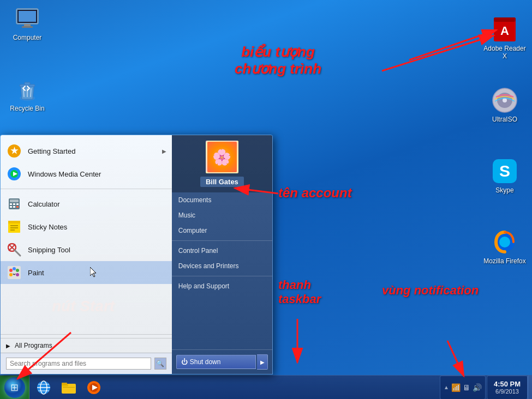  I want to click on user-name-button: Bill Gates, so click(222, 182).